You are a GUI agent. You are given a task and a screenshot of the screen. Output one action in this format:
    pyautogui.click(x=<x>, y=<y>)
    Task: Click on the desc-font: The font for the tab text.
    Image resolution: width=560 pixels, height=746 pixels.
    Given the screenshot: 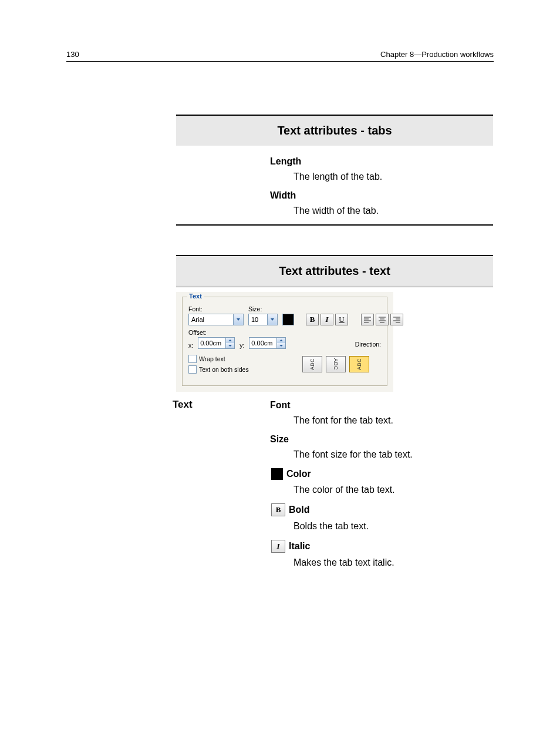 What is the action you would take?
    pyautogui.click(x=393, y=421)
    